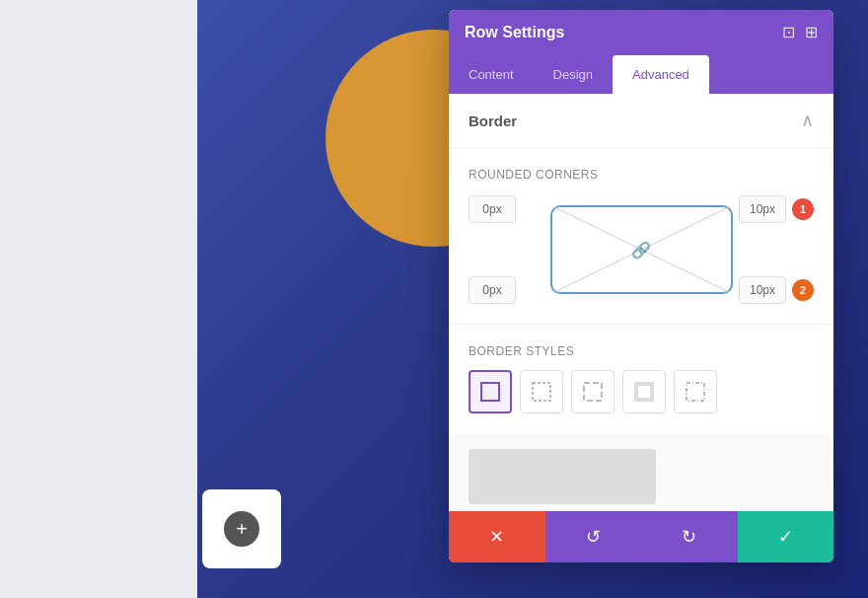 The height and width of the screenshot is (598, 868). What do you see at coordinates (641, 120) in the screenshot?
I see `border-section-header: Border ∧` at bounding box center [641, 120].